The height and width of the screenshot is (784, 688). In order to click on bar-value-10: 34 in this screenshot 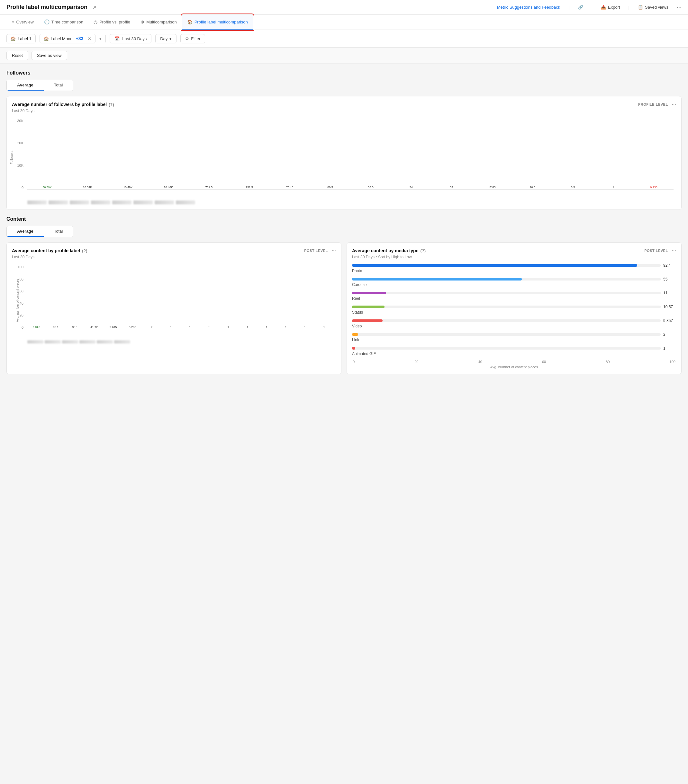, I will do `click(452, 187)`.